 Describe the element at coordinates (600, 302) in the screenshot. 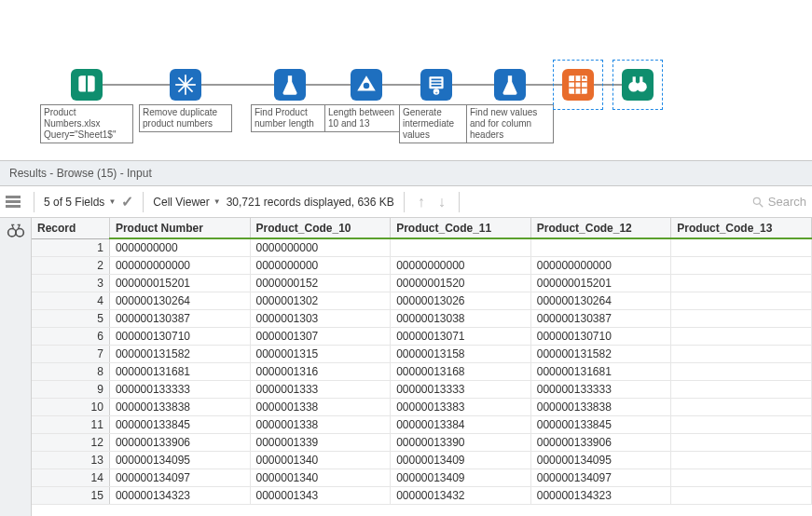

I see `cell: 000000130264` at that location.